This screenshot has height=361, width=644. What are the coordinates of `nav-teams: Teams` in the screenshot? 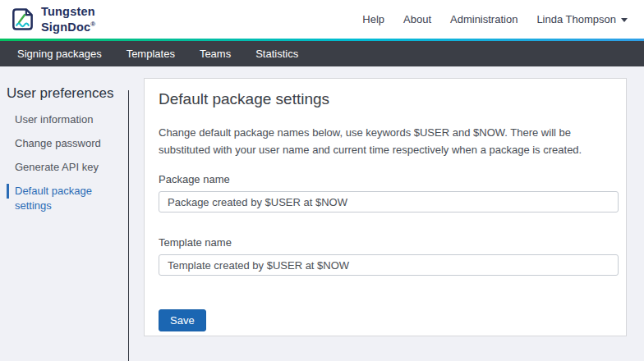 It's located at (215, 54).